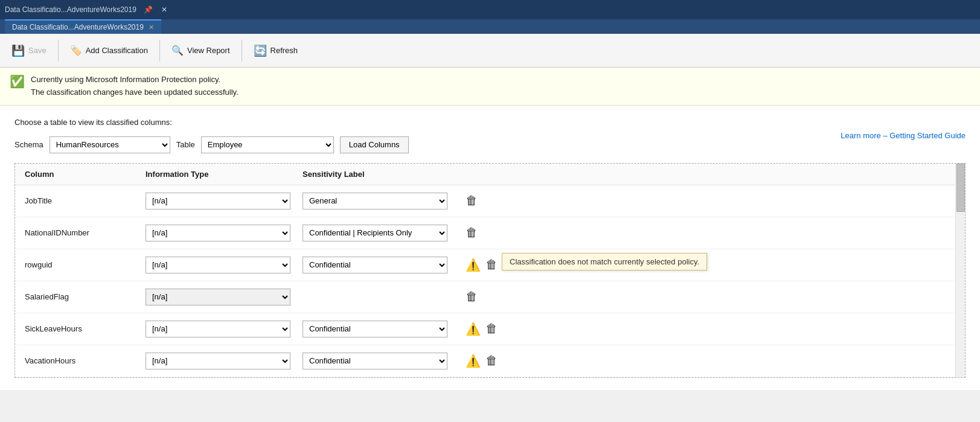 This screenshot has height=422, width=980. Describe the element at coordinates (83, 27) in the screenshot. I see `main-tab: Data Classificatio...AdventureWorks2019 …` at that location.